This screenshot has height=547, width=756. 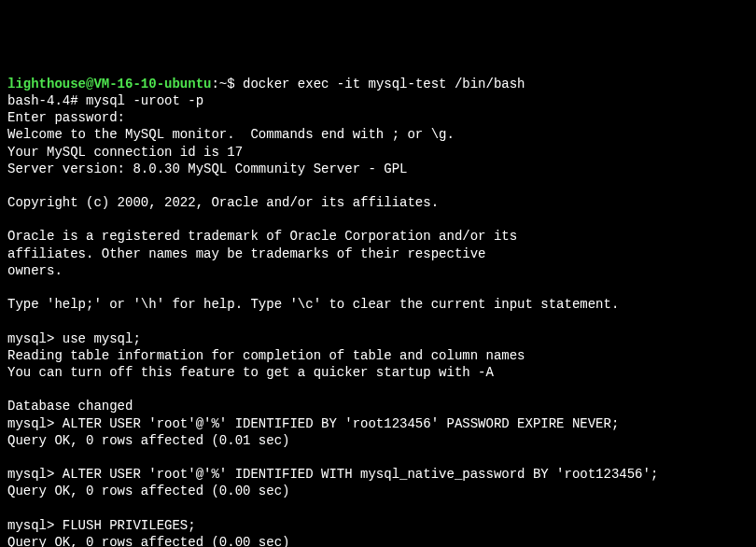 What do you see at coordinates (378, 203) in the screenshot?
I see `copyright-line: Copyright (c) 2000, 2022, Oracle and/or …` at bounding box center [378, 203].